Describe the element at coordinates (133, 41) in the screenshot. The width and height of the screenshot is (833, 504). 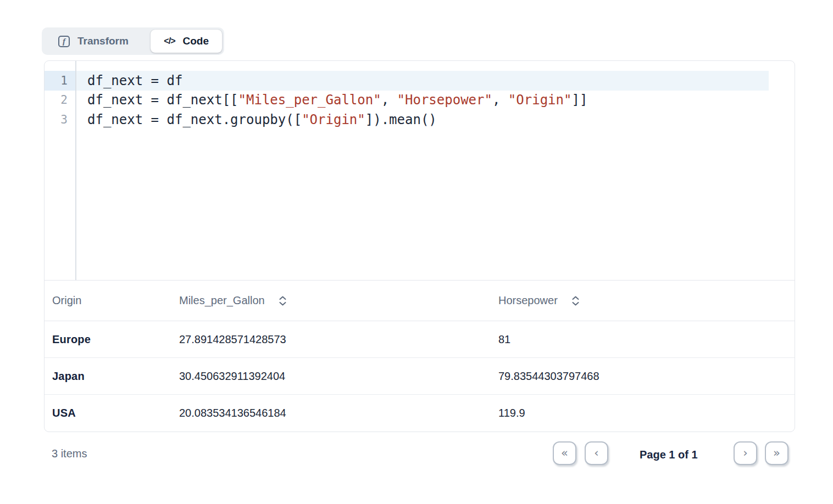
I see `view-toggle: f Transform </> Code` at that location.